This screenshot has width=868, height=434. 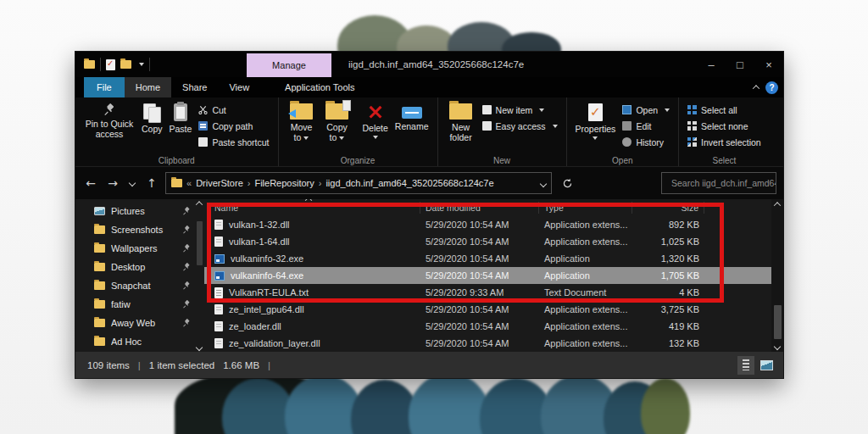 What do you see at coordinates (488, 259) in the screenshot?
I see `file-row: vulkaninfo-32.exe 5/29/2020 10:54 AM App…` at bounding box center [488, 259].